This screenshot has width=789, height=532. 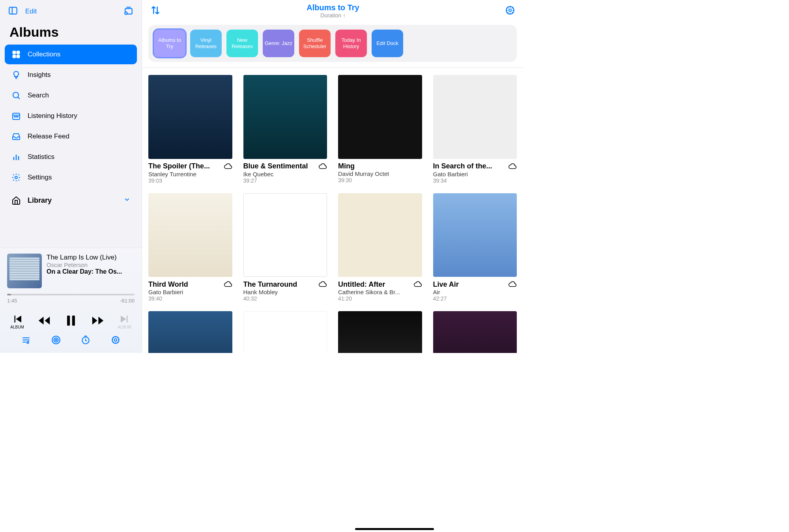 I want to click on chevron-down-icon, so click(x=127, y=200).